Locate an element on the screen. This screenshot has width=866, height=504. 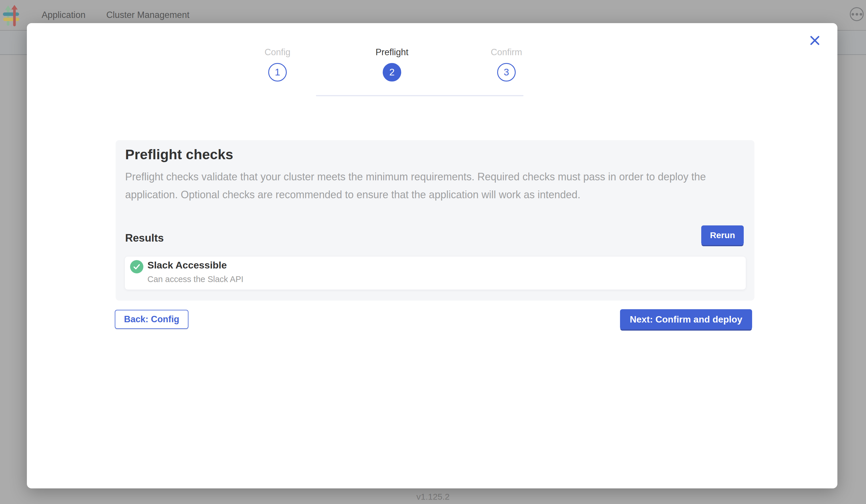
check-detail: Can access the Slack API is located at coordinates (195, 279).